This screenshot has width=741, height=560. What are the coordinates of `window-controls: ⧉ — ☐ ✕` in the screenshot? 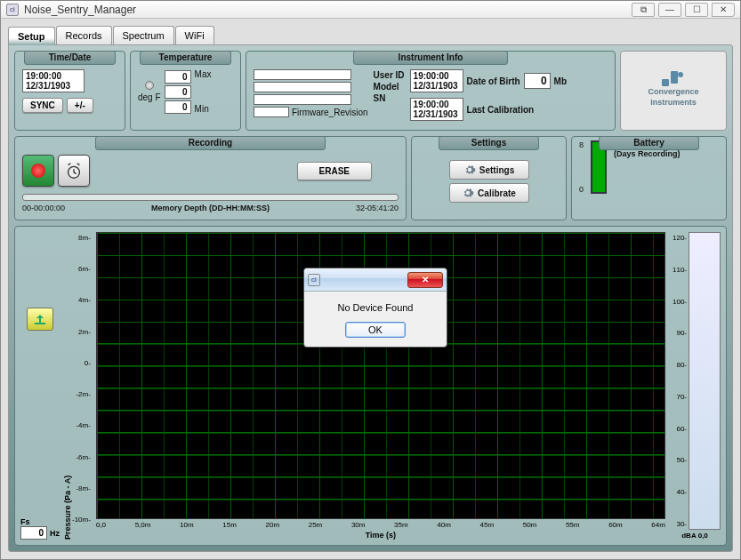 It's located at (683, 10).